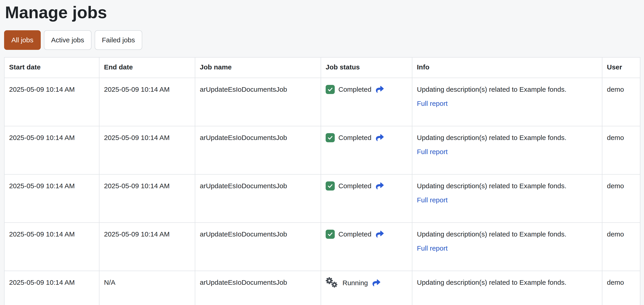 Image resolution: width=644 pixels, height=305 pixels. I want to click on column-header-job-status: Job status, so click(366, 68).